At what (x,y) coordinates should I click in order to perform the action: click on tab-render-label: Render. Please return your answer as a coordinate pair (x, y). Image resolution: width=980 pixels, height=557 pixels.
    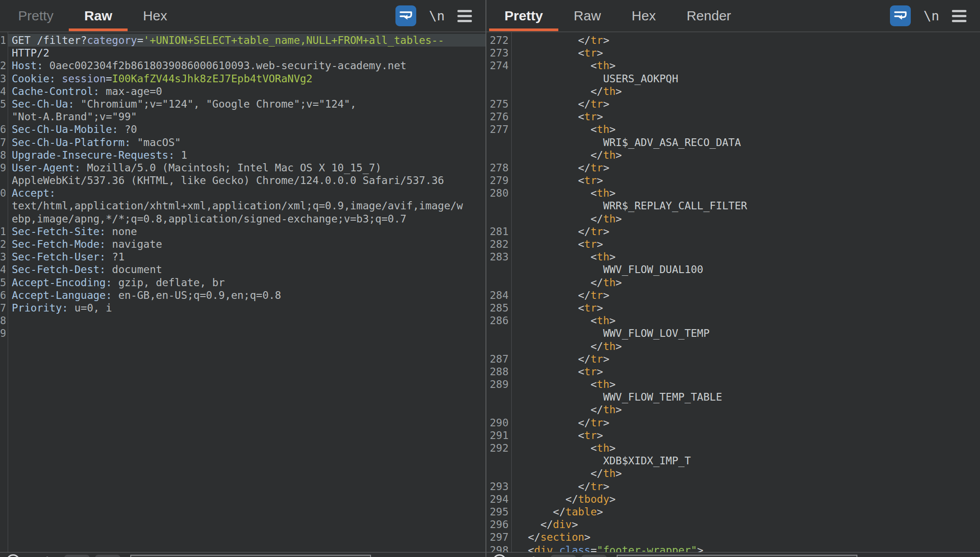
    Looking at the image, I should click on (709, 16).